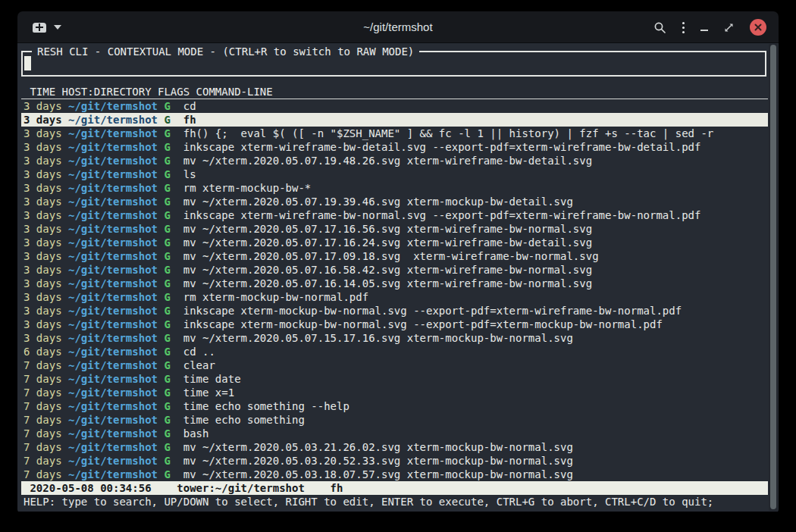 The image size is (796, 532). Describe the element at coordinates (394, 393) in the screenshot. I see `history-row: 7 days~/git/termshotGtime x=1` at that location.